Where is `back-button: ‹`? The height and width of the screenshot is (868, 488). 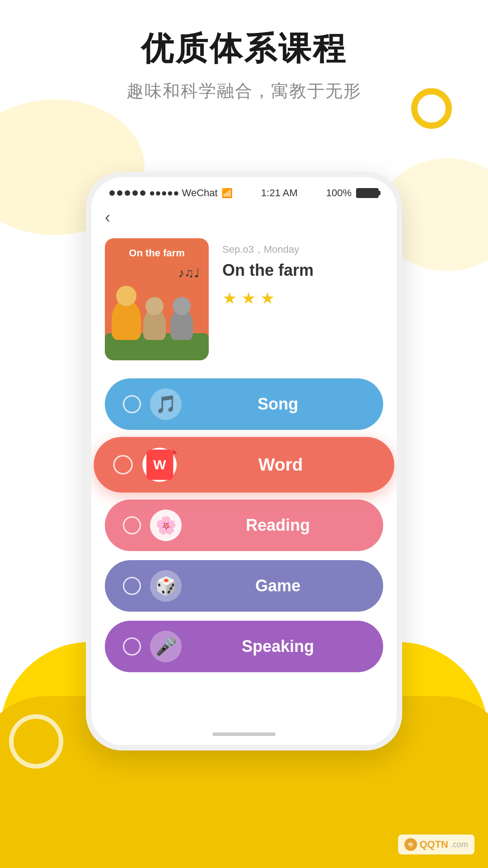 back-button: ‹ is located at coordinates (244, 216).